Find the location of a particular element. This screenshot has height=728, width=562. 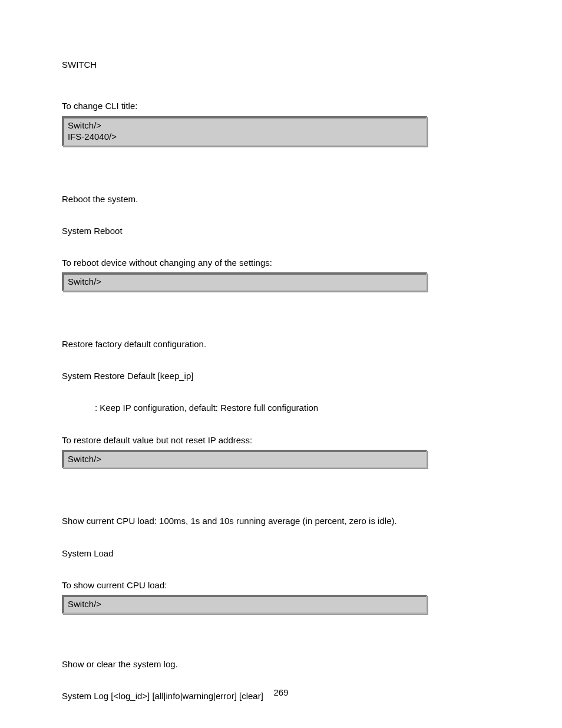

sec4-syntax: System Load is located at coordinates (281, 554).